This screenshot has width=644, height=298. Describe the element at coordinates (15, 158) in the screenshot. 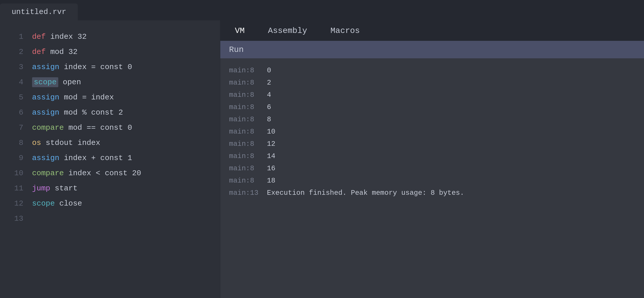

I see `line-number: 9` at that location.